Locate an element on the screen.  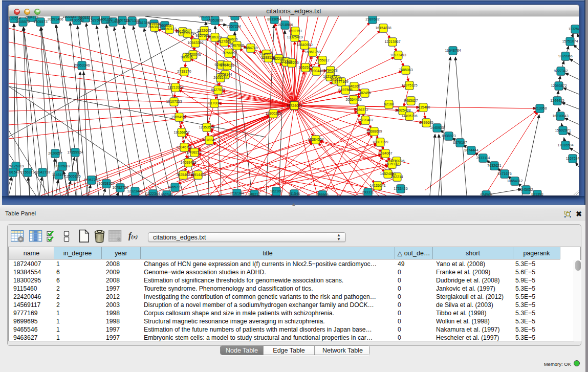
svg-text: 12093872 is located at coordinates (559, 86).